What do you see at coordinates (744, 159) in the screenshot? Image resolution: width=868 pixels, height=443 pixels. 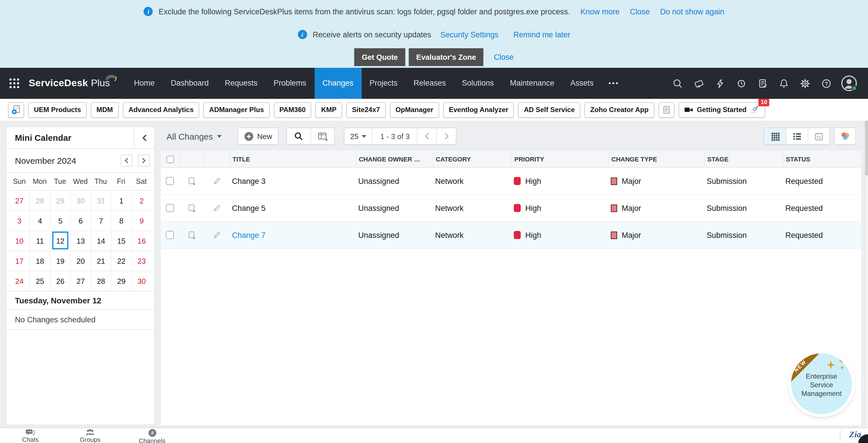 I see `column-header-stage: STAGE` at bounding box center [744, 159].